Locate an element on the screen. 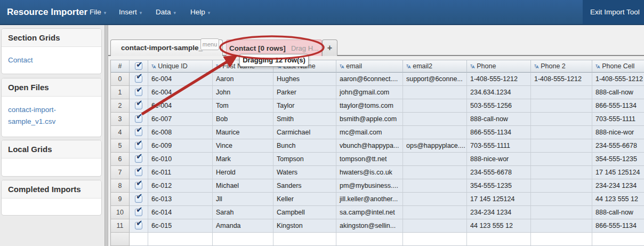 This screenshot has height=246, width=644. select-all-checkbox is located at coordinates (139, 66).